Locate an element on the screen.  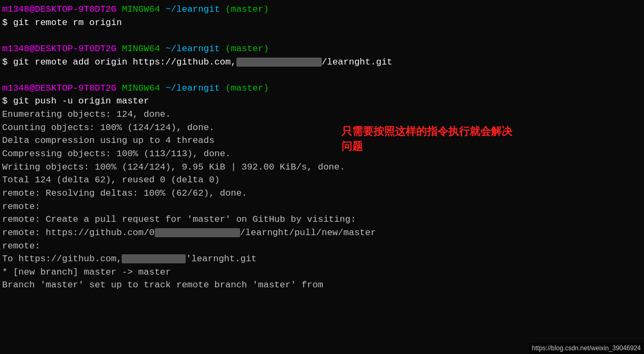
output-7: remote: Resolving deltas: 100% (62/62), … is located at coordinates (322, 194).